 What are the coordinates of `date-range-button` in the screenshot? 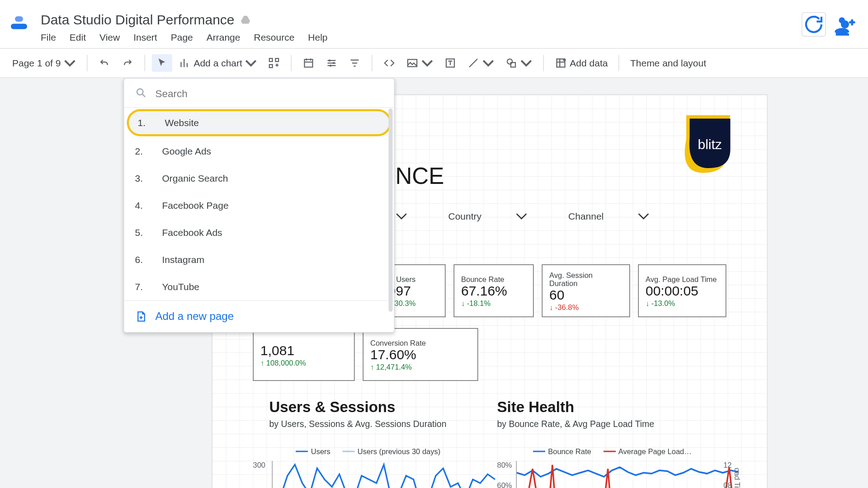 It's located at (308, 63).